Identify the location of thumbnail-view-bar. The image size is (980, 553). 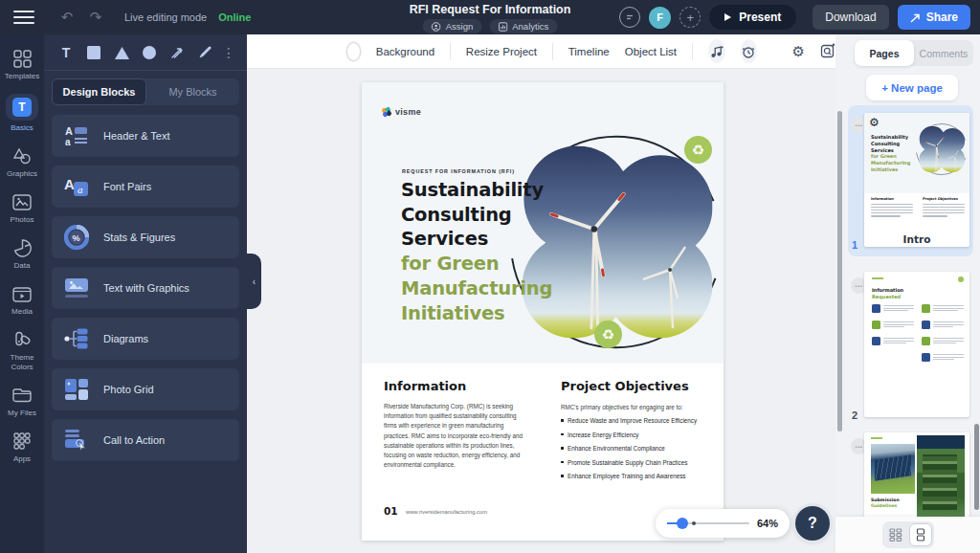
(907, 535).